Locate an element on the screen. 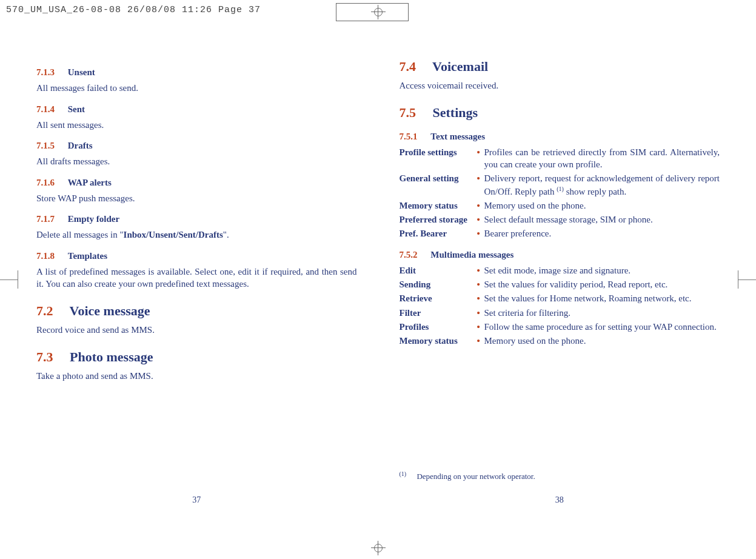  definition-row: Pref. Bearer • Bearer preference. is located at coordinates (560, 233).